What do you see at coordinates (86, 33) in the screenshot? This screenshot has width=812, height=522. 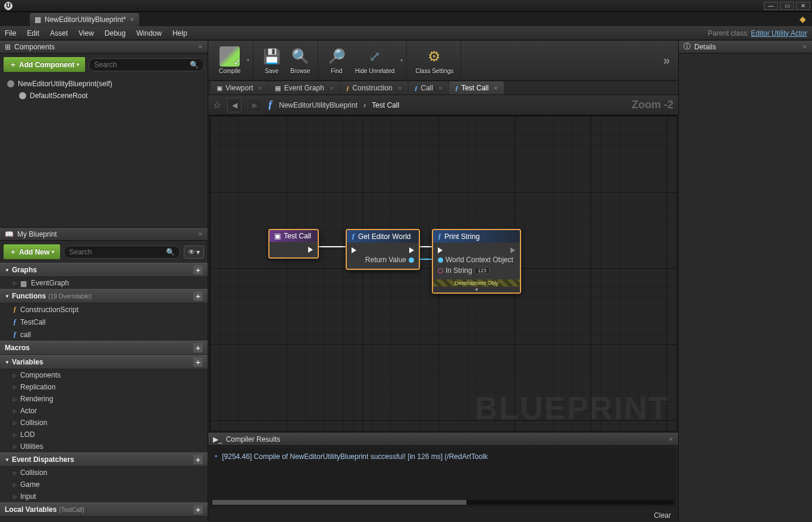 I see `menu-view: View` at bounding box center [86, 33].